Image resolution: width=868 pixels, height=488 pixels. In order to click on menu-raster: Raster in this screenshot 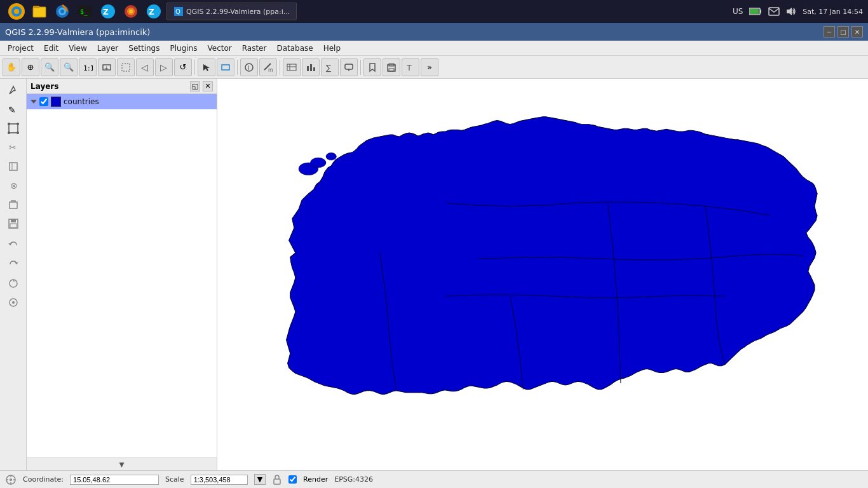, I will do `click(254, 48)`.